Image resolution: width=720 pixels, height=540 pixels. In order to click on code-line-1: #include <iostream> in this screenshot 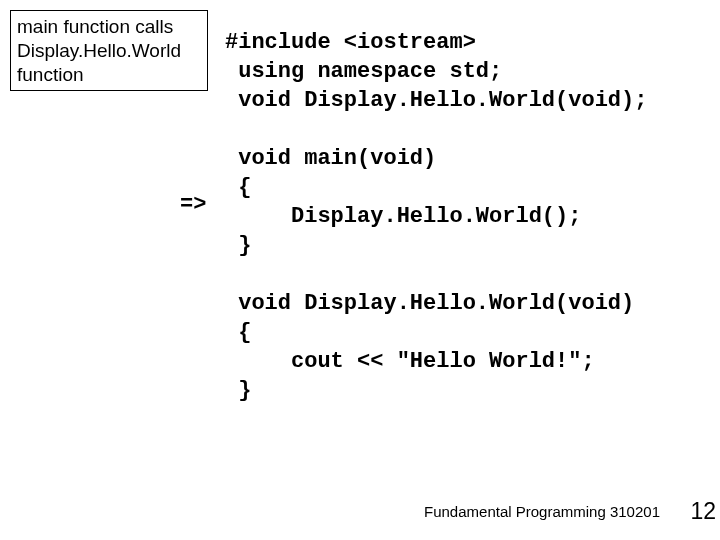, I will do `click(350, 42)`.